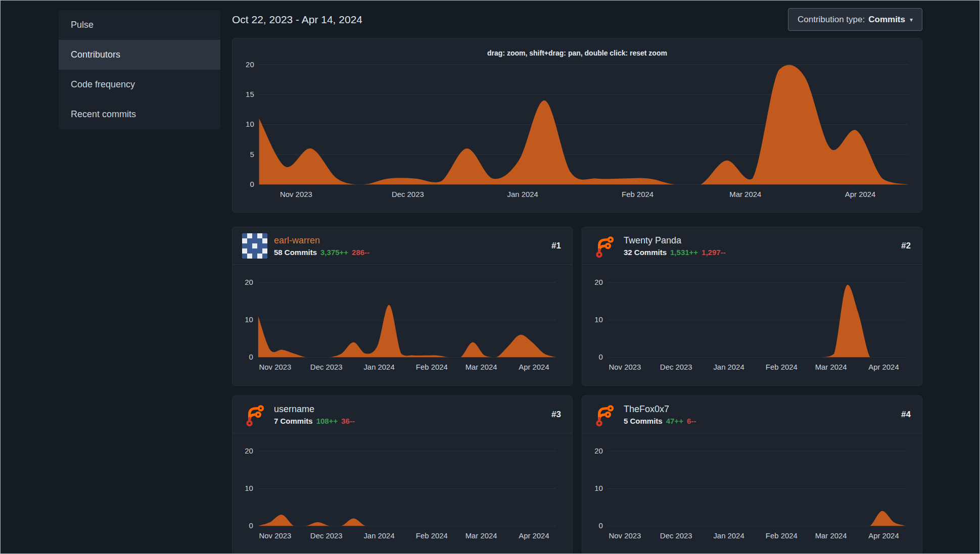  I want to click on contribution-type-value: Commits, so click(886, 20).